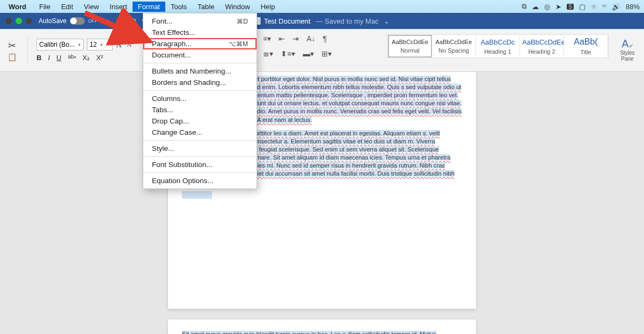 This screenshot has width=644, height=334. I want to click on format-menu-item-equation-options: Equation Options..., so click(200, 180).